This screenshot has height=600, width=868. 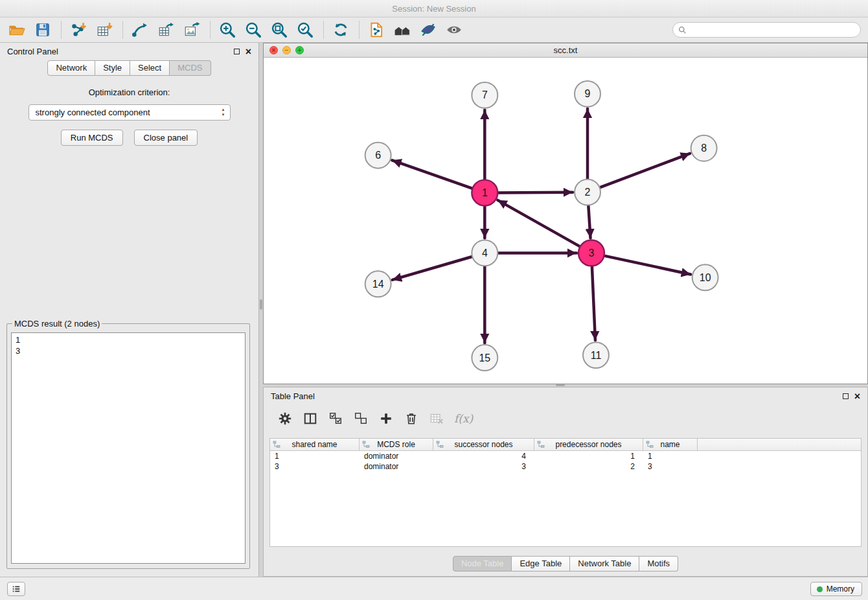 What do you see at coordinates (589, 444) in the screenshot?
I see `column-header-predecessor-nodes: predecessor nodes` at bounding box center [589, 444].